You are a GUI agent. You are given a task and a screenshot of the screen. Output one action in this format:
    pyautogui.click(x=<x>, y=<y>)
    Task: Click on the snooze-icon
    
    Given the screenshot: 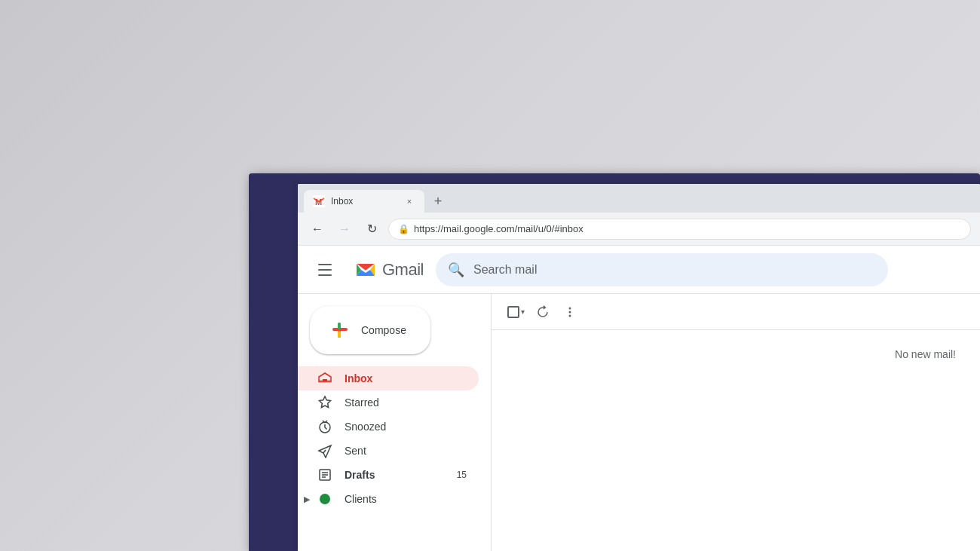 What is the action you would take?
    pyautogui.click(x=325, y=427)
    